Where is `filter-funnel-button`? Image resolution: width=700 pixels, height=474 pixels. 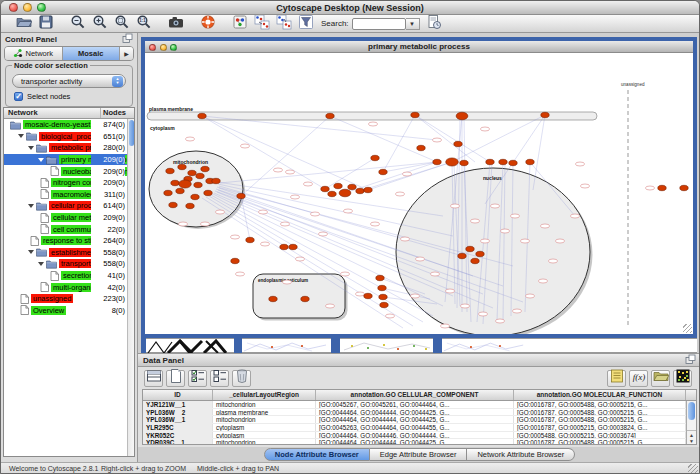 filter-funnel-button is located at coordinates (306, 22).